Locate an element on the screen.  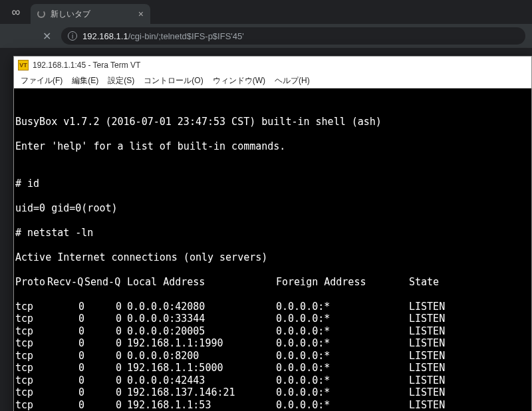
netstat-row: tcp00192.168.1.1:50000.0.0.0:*LISTEN is located at coordinates (273, 368).